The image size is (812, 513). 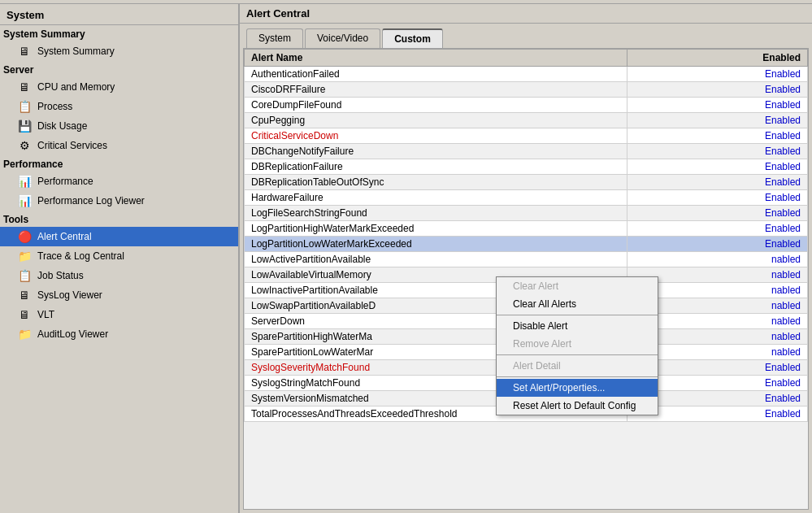 I want to click on tab-bar: System Voice/Video Custom, so click(x=526, y=36).